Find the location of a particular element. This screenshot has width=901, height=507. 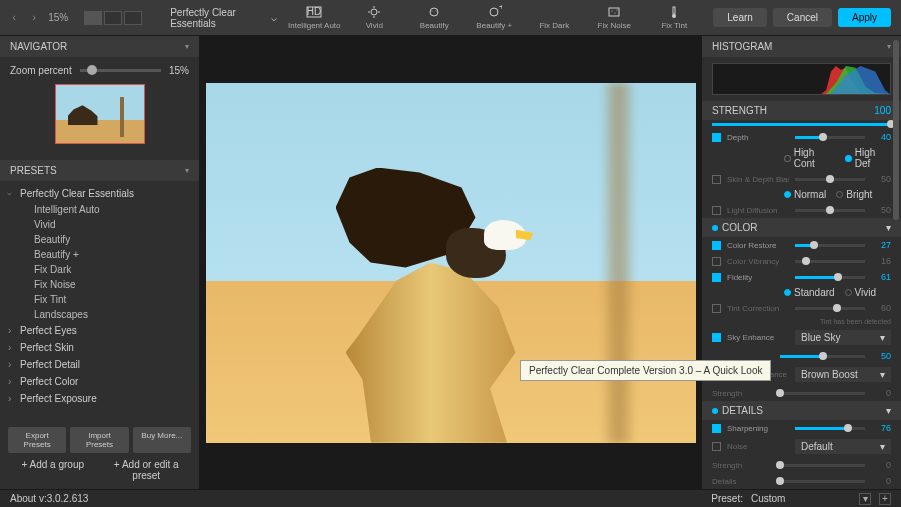

next-arrow-icon: › is located at coordinates (34, 18).